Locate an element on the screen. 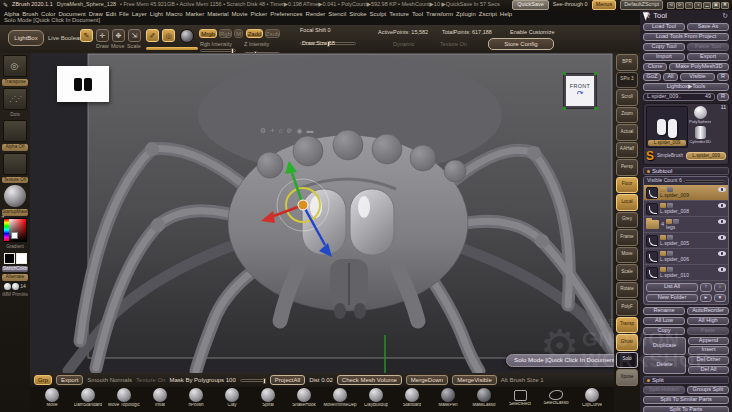  check-mesh-volume-button: Check Mesh Volume is located at coordinates (370, 380).